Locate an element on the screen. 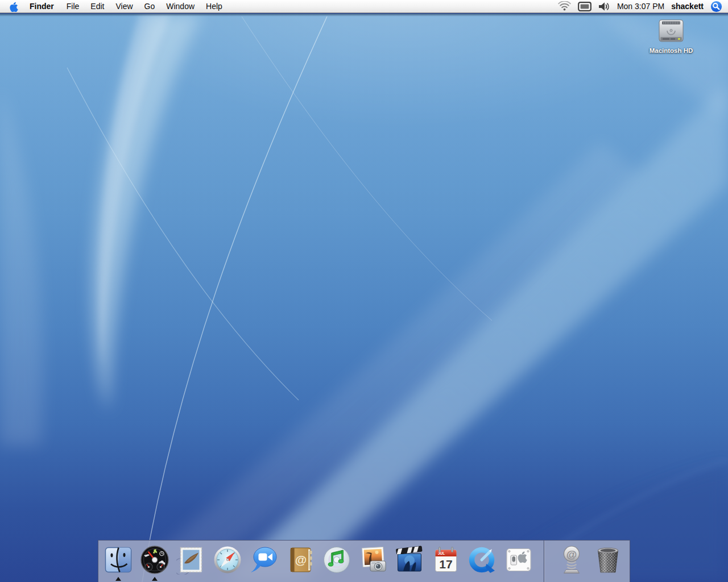 This screenshot has height=582, width=728. dock-address-book: @ is located at coordinates (300, 562).